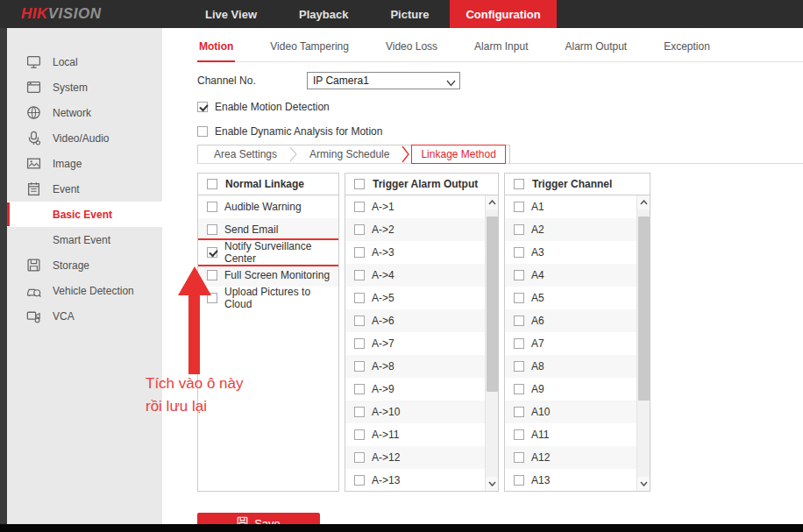  What do you see at coordinates (84, 61) in the screenshot?
I see `sidebar-item: Local` at bounding box center [84, 61].